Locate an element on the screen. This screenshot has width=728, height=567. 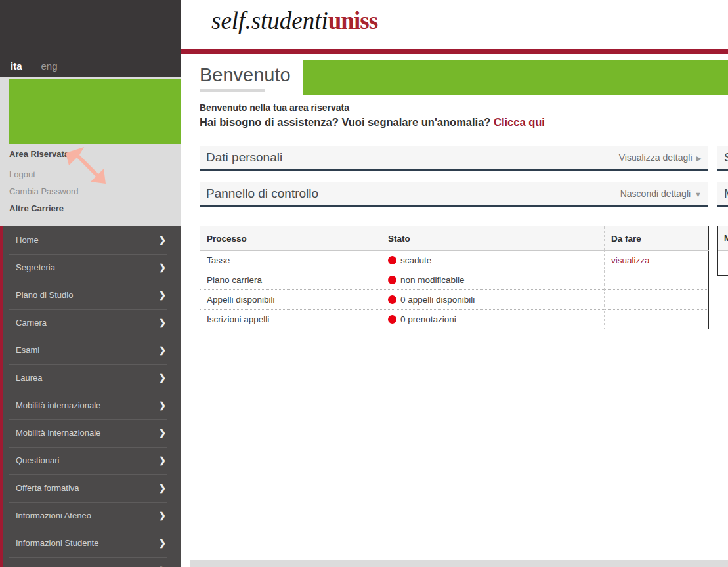
assistance-link: Clicca qui is located at coordinates (519, 122).